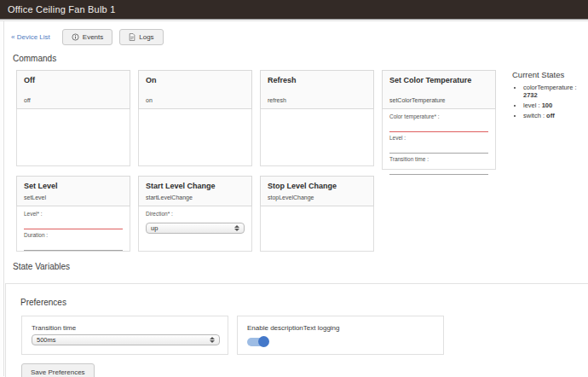 The width and height of the screenshot is (588, 377). I want to click on direction-select-value: up, so click(154, 229).